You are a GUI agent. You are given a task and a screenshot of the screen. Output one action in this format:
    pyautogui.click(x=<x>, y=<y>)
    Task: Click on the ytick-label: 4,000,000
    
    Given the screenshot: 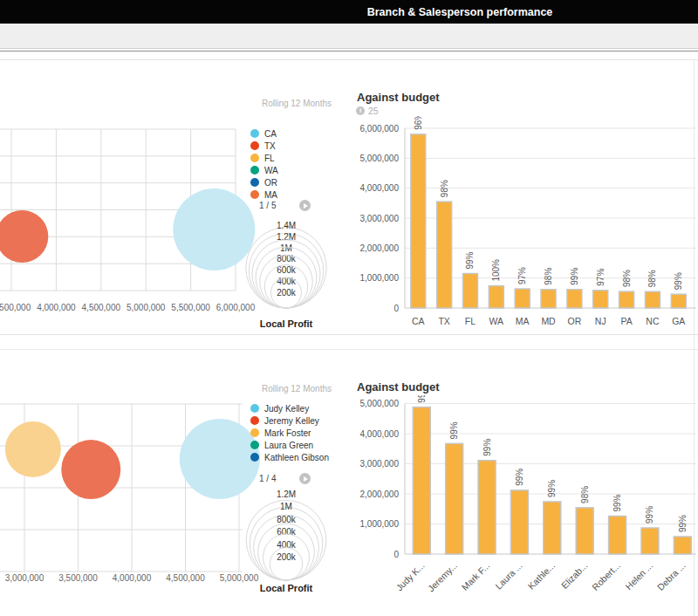 What is the action you would take?
    pyautogui.click(x=380, y=435)
    